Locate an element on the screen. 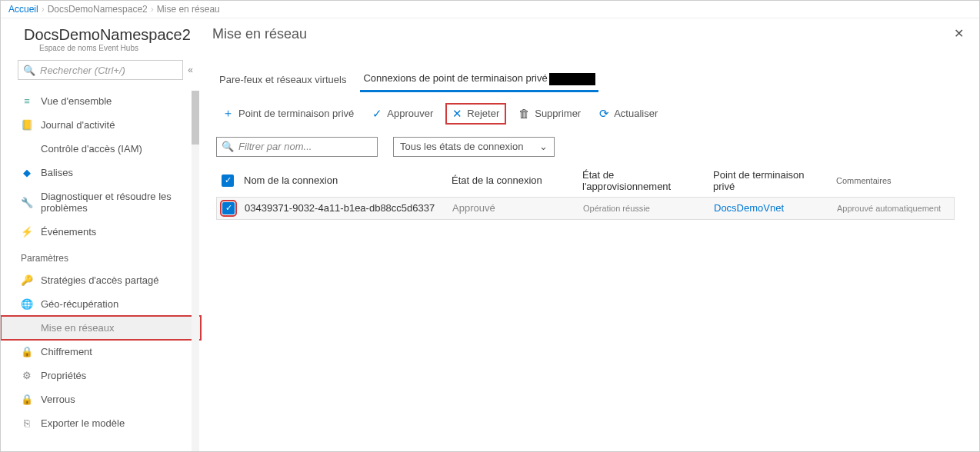 The image size is (980, 452). reject-button: ✕Rejeter is located at coordinates (475, 114).